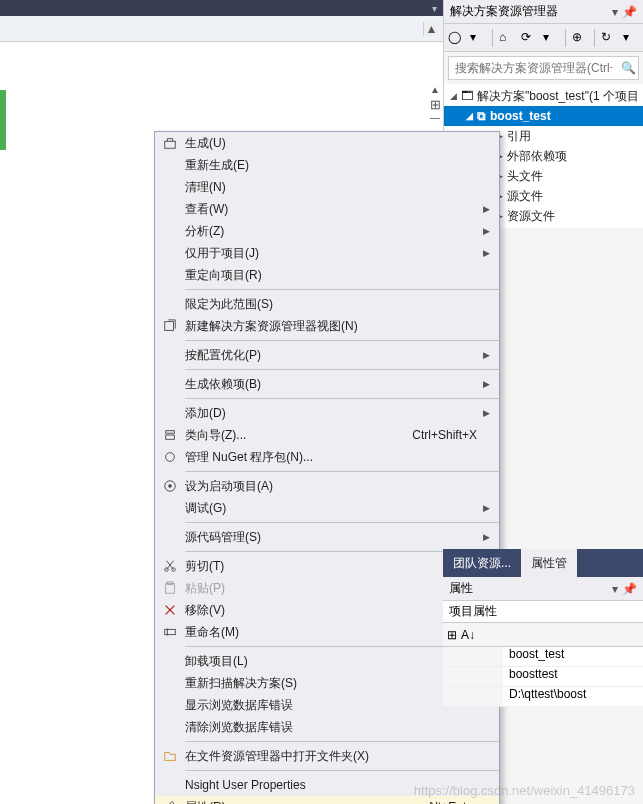 This screenshot has width=643, height=804. I want to click on menu-item: Nsight User Properties, so click(327, 785).